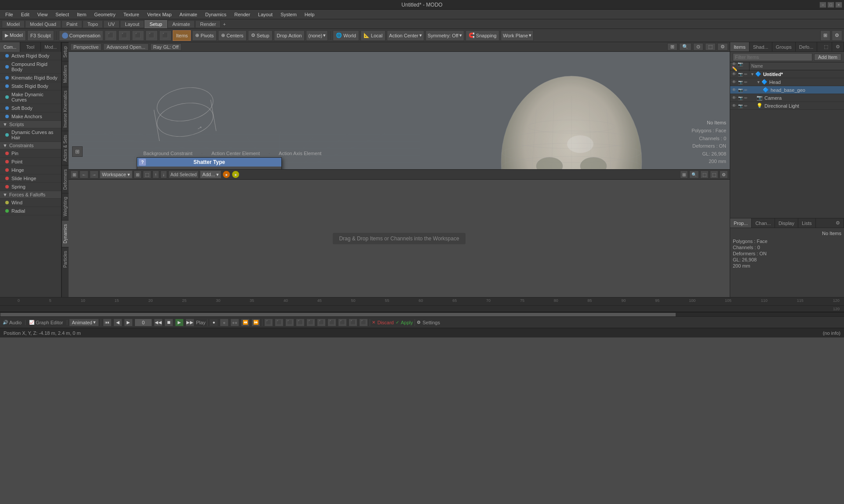 This screenshot has width=844, height=504. What do you see at coordinates (209, 162) in the screenshot?
I see `shatter-dialog-title: ? Shatter Type` at bounding box center [209, 162].